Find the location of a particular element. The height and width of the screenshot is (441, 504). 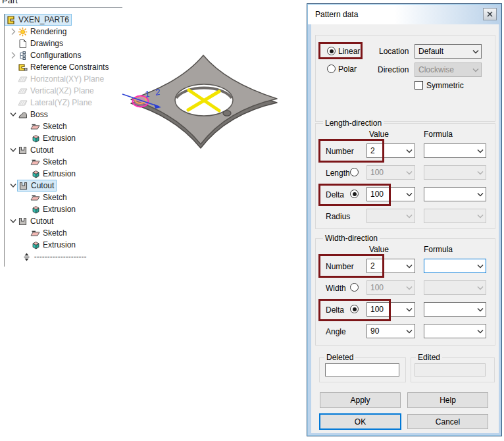

length-number-formula-combo is located at coordinates (455, 151).